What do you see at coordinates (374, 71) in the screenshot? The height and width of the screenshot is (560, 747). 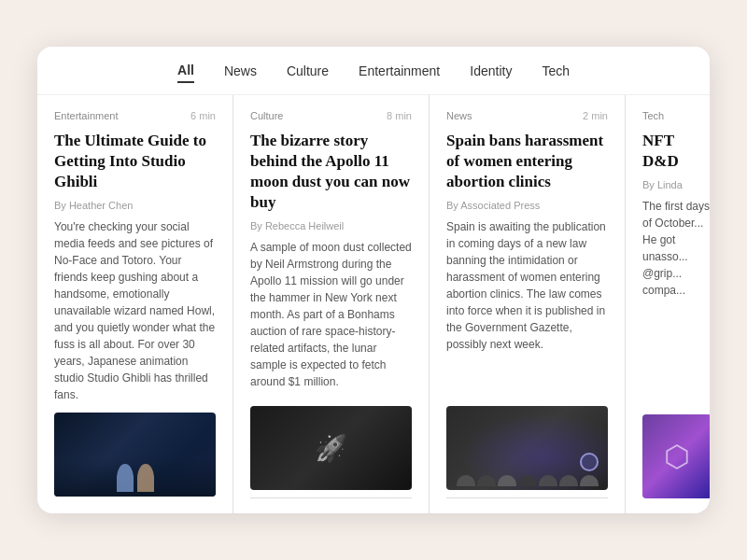 I see `nav-items: All News Culture Entertainment Identity …` at bounding box center [374, 71].